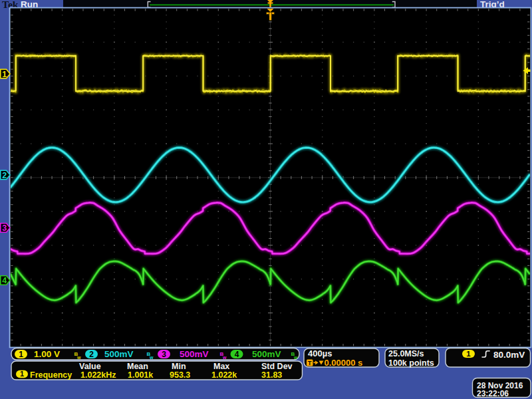 This screenshot has height=399, width=532. I want to click on svg-text: 0.00000 s, so click(344, 363).